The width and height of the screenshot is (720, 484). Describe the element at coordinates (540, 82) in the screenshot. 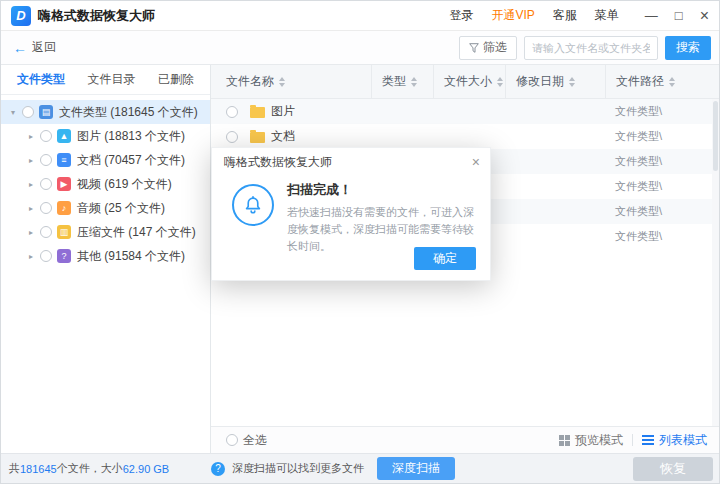

I see `column-label: 修改日期` at that location.